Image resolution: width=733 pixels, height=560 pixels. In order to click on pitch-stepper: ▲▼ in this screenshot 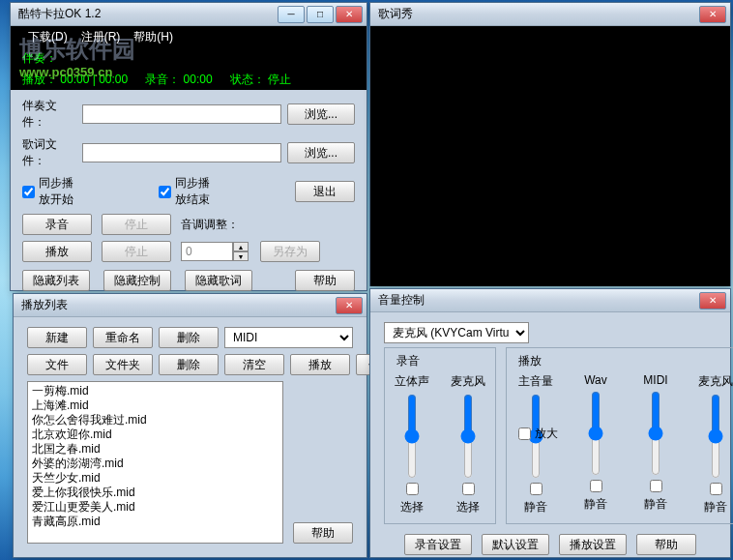, I will do `click(215, 251)`.